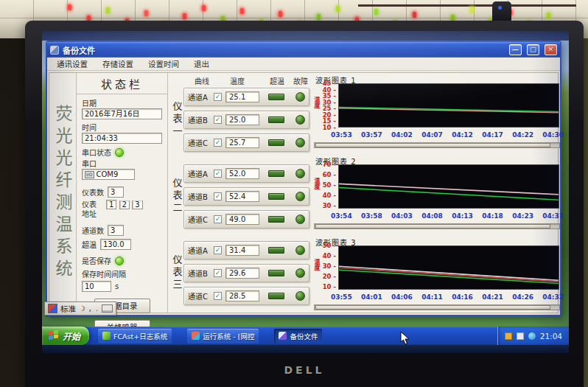  Describe the element at coordinates (116, 192) in the screenshot. I see `instrument-count-value: 3` at that location.